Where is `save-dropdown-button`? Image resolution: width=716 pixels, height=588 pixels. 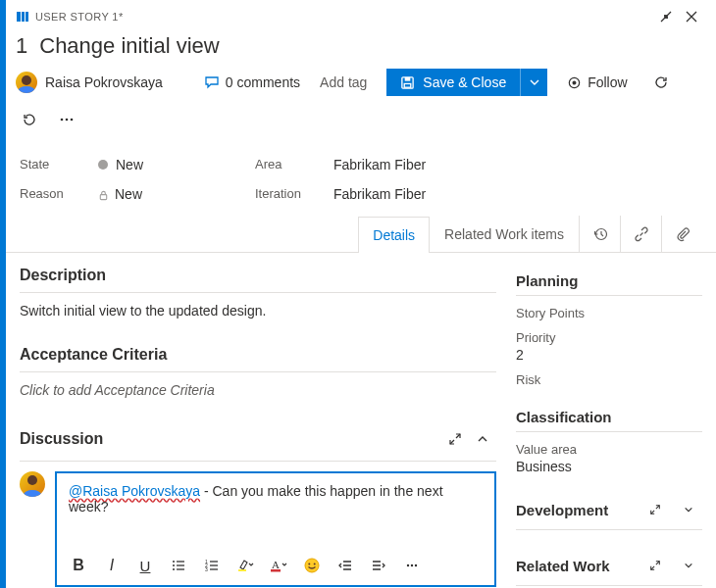
save-dropdown-button is located at coordinates (534, 82).